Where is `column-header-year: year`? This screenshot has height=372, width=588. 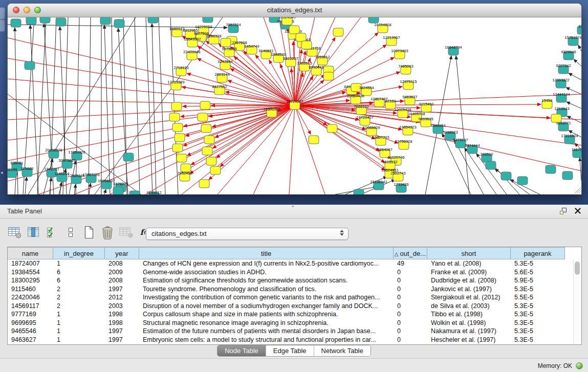 column-header-year: year is located at coordinates (122, 253).